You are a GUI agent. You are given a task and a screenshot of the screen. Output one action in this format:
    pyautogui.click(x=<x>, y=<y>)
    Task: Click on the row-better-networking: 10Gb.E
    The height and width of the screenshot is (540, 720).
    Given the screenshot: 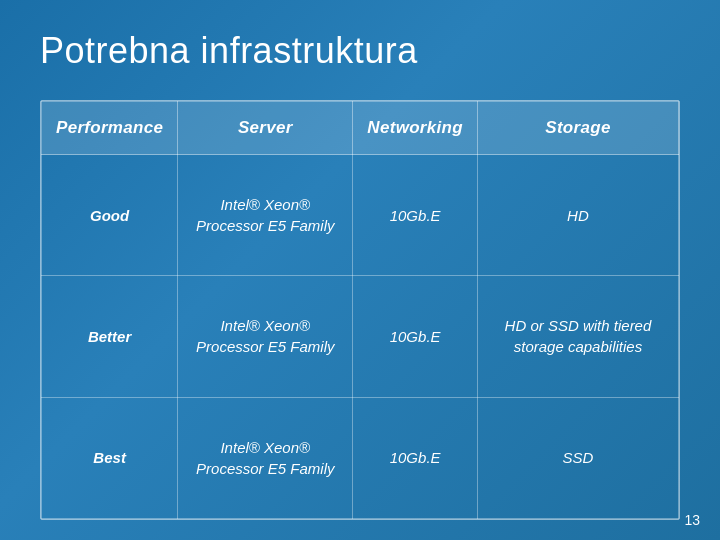 What is the action you would take?
    pyautogui.click(x=416, y=336)
    